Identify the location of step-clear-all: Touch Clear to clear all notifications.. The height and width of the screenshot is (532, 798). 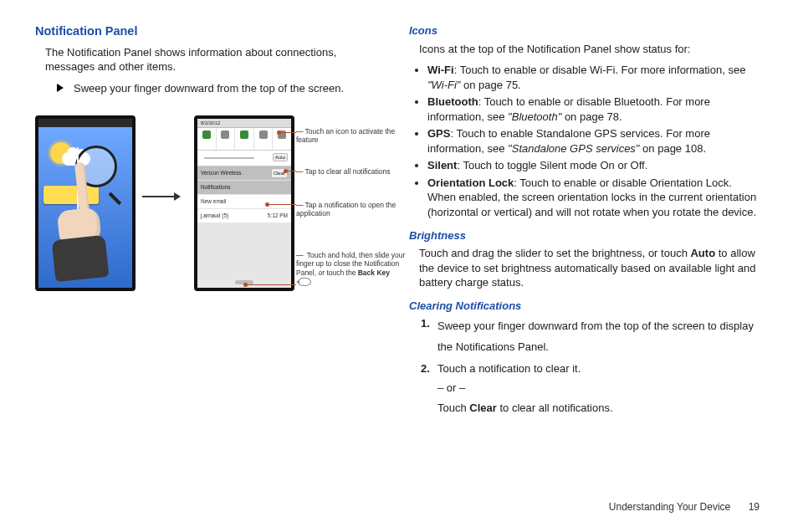
(599, 408).